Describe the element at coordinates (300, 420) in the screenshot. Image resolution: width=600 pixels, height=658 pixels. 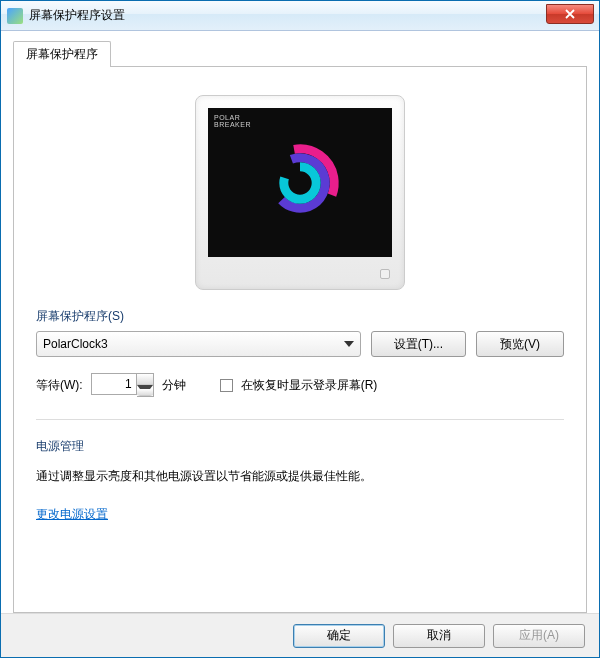
I see `divider` at that location.